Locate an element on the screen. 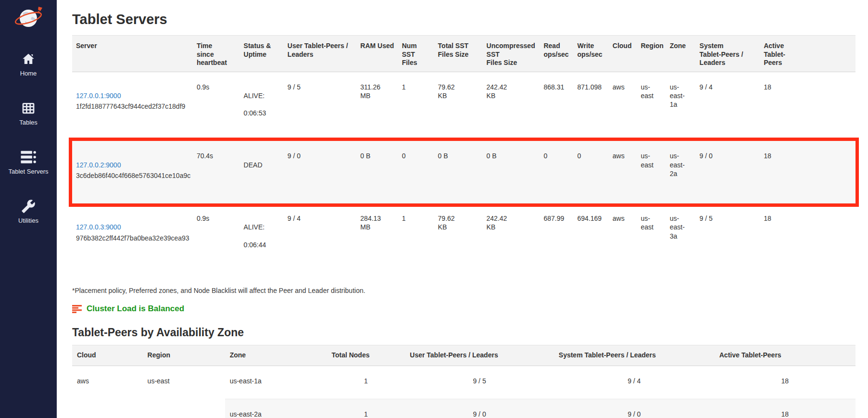 This screenshot has width=868, height=418. server-uuid: 976b382c2ff442f7ba0bea32e39cea93 is located at coordinates (133, 238).